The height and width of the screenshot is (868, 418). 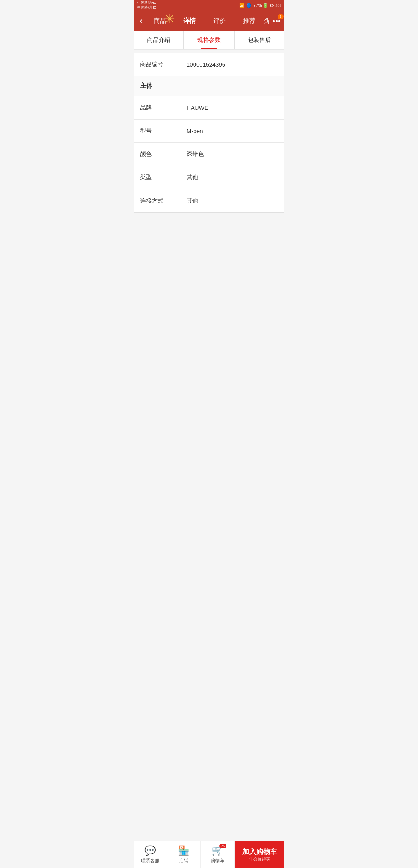 What do you see at coordinates (242, 5) in the screenshot?
I see `network-icon: 📶` at bounding box center [242, 5].